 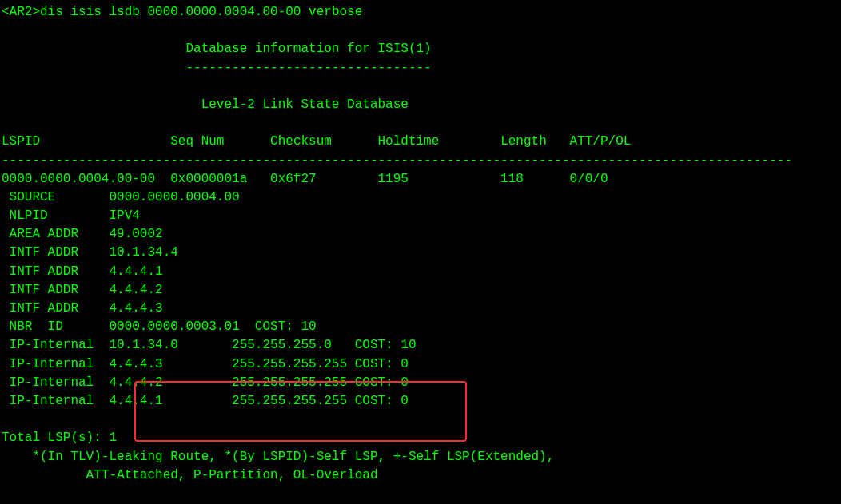 I want to click on ip2-cost: COST: 0, so click(x=382, y=364).